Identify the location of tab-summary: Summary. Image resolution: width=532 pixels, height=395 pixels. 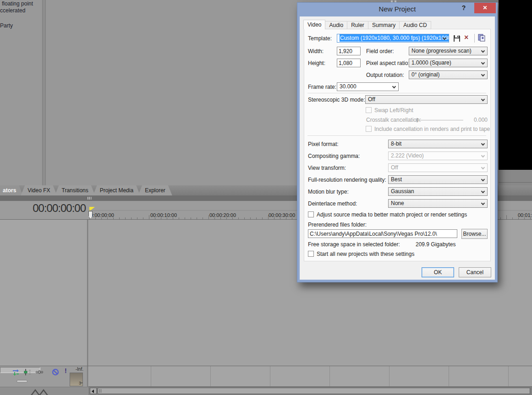
(384, 25).